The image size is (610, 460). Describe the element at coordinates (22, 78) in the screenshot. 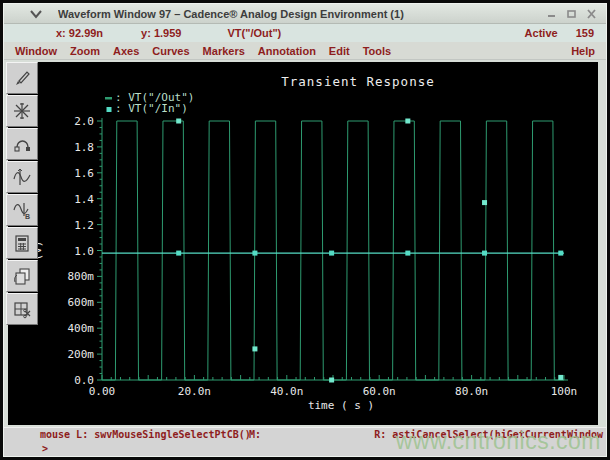

I see `brush-icon` at that location.